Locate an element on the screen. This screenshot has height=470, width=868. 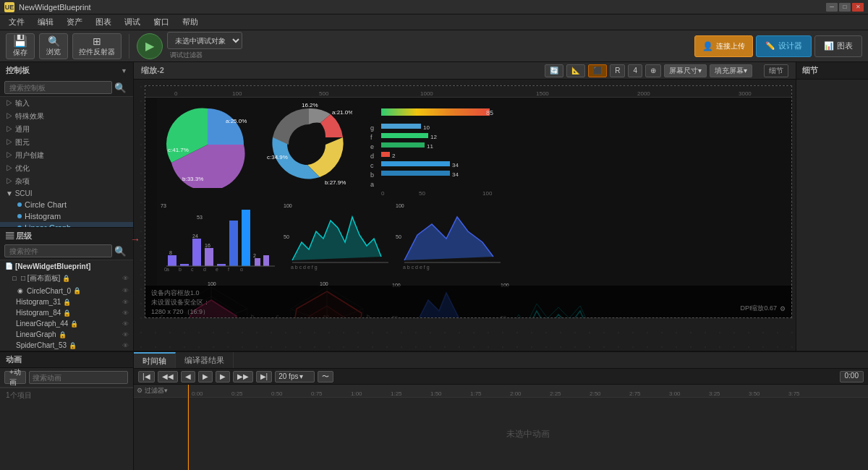
browse-button: 🔍 浏览 is located at coordinates (54, 46).